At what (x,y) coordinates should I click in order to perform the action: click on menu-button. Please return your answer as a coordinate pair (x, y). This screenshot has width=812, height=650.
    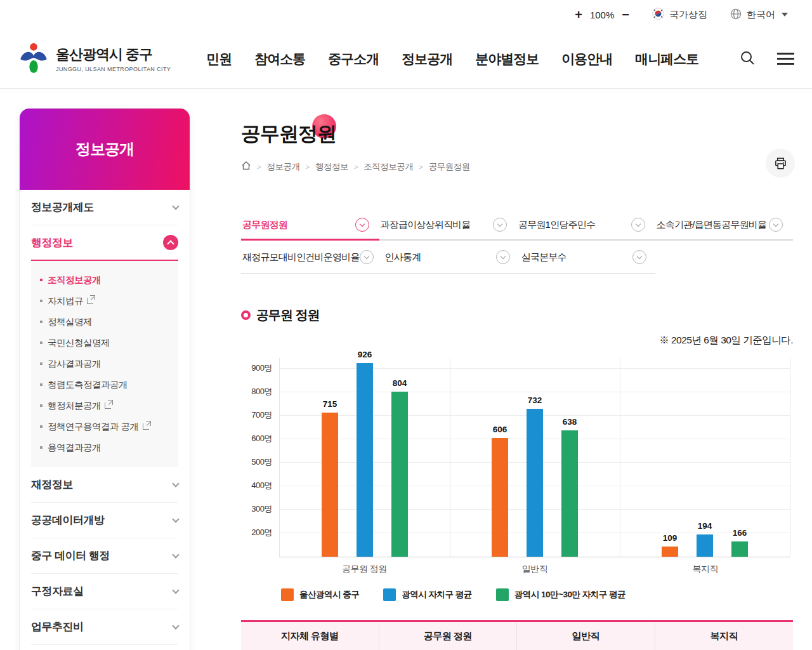
    Looking at the image, I should click on (785, 58).